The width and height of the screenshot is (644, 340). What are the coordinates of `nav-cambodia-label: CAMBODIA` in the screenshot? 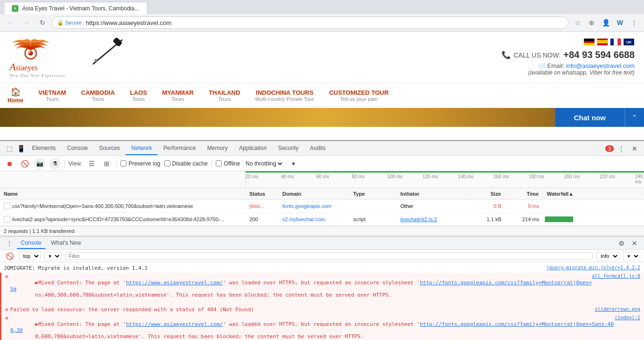 It's located at (98, 92).